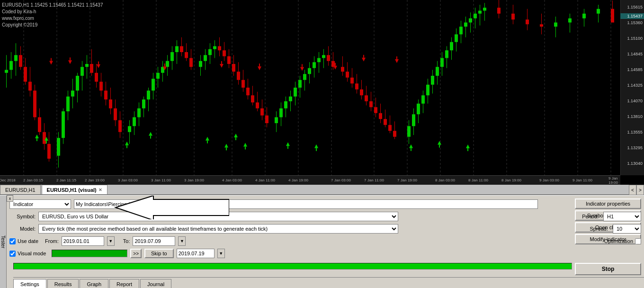 This screenshot has height=288, width=644. What do you see at coordinates (20, 189) in the screenshot?
I see `chart-tab-eurusd: EURUSD,H1` at bounding box center [20, 189].